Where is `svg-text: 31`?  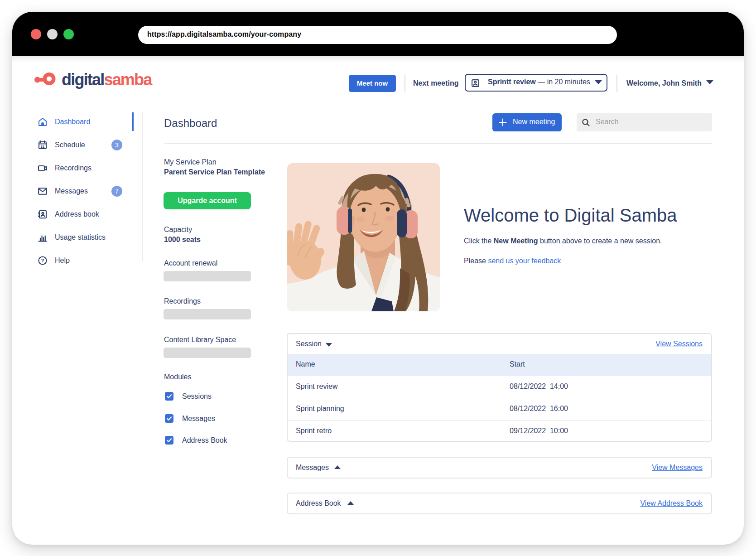 svg-text: 31 is located at coordinates (43, 147).